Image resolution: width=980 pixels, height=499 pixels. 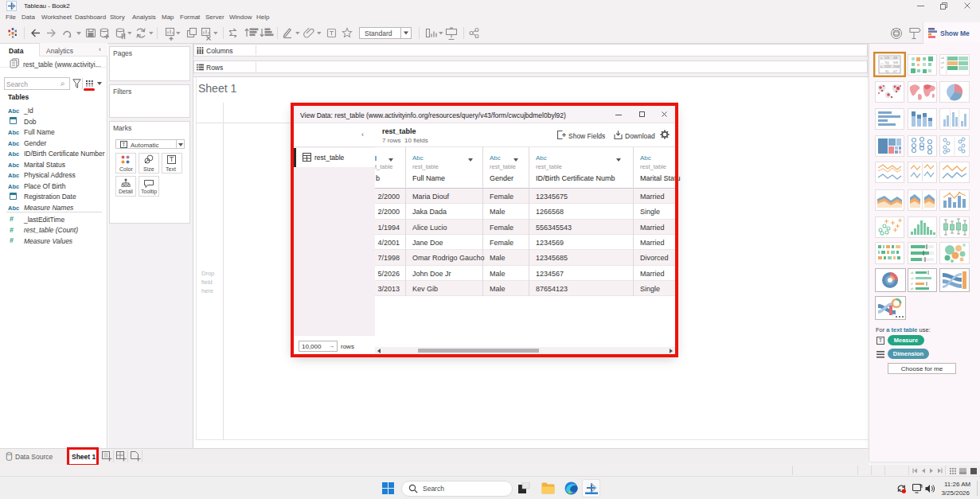 I want to click on svg-text: 2529, so click(x=888, y=67).